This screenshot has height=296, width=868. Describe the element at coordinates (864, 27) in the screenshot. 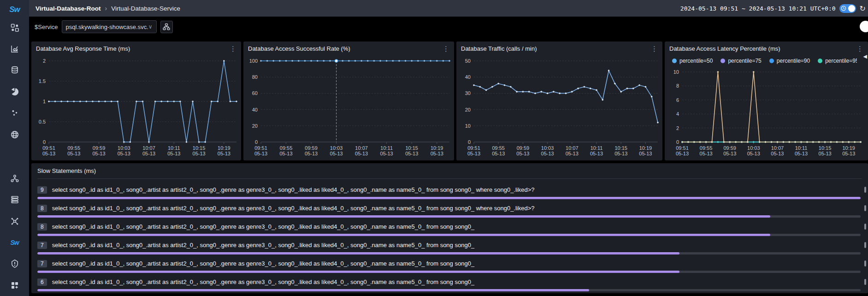

I see `edit-mode-toggle` at that location.